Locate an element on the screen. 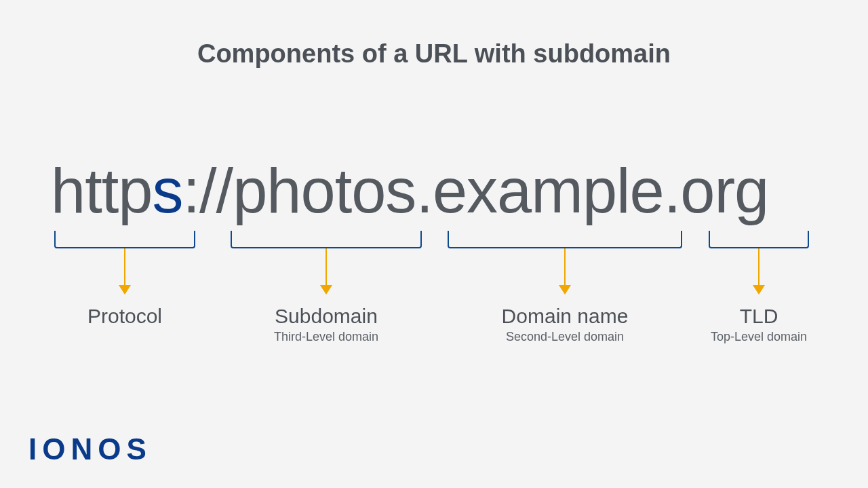 The width and height of the screenshot is (868, 488). arrow-subdomain is located at coordinates (326, 271).